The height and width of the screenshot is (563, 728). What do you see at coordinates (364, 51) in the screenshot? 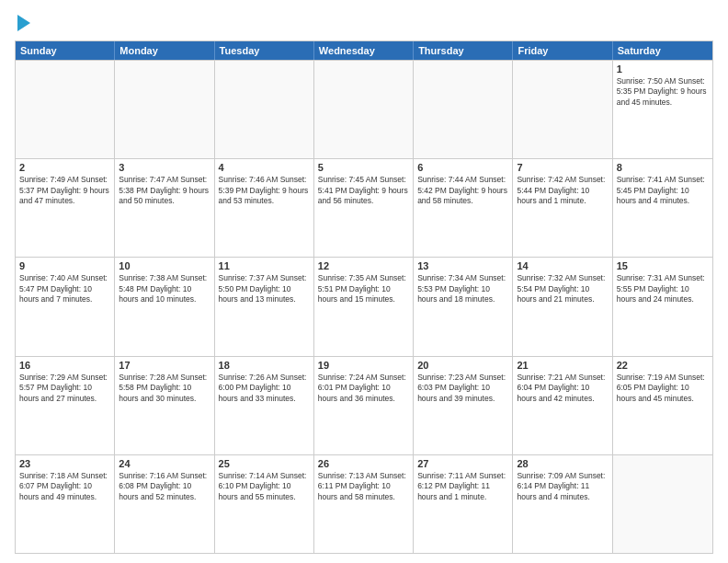
I see `header-day-wednesday: Wednesday` at bounding box center [364, 51].